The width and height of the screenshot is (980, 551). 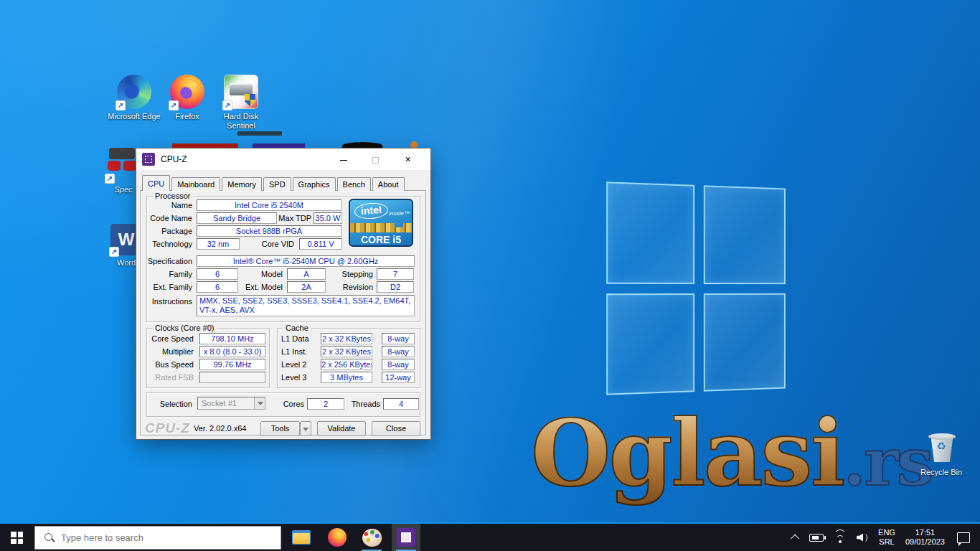 What do you see at coordinates (395, 287) in the screenshot?
I see `revision-field: D2` at bounding box center [395, 287].